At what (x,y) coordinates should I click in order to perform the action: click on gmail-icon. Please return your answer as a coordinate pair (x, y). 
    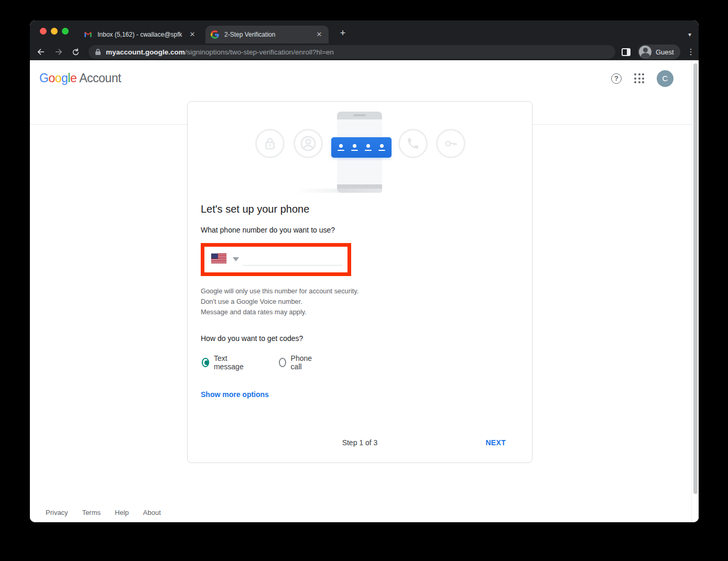
    Looking at the image, I should click on (88, 35).